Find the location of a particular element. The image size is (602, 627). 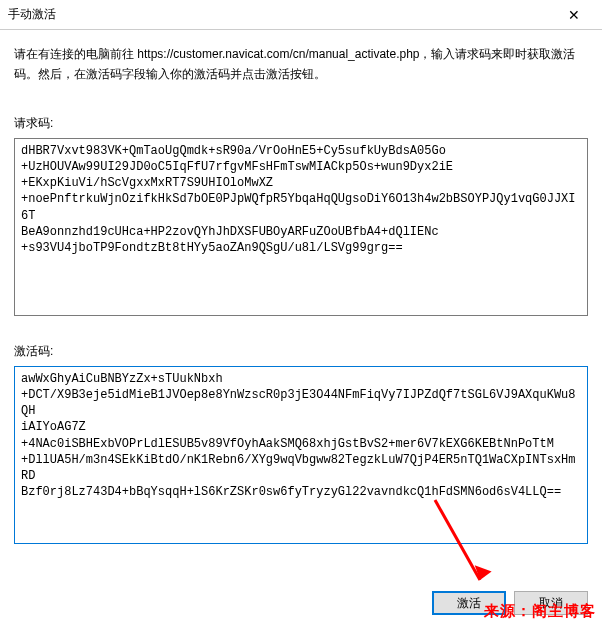

cancel-button: 取消 is located at coordinates (551, 603).